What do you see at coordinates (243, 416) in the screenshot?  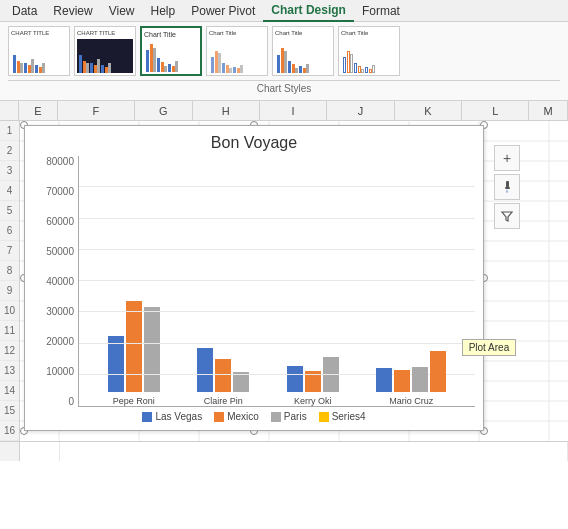 I see `legend-label-mx: Mexico` at bounding box center [243, 416].